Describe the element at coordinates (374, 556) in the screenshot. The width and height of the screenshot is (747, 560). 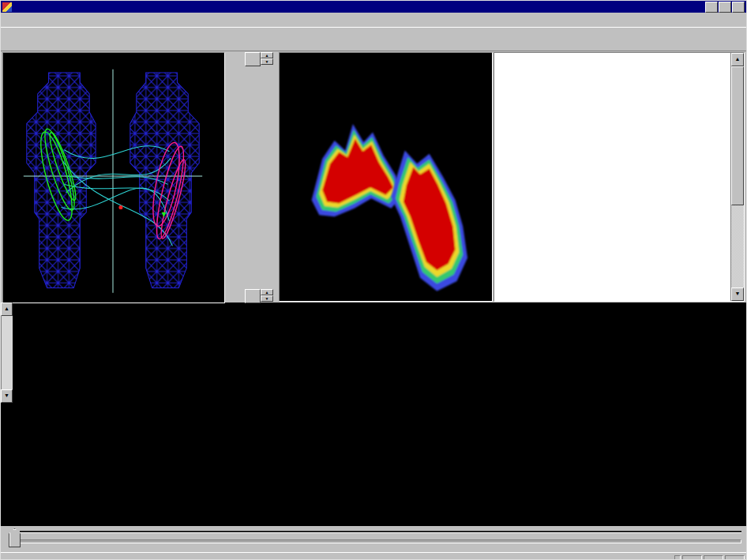
I see `status-bar` at that location.